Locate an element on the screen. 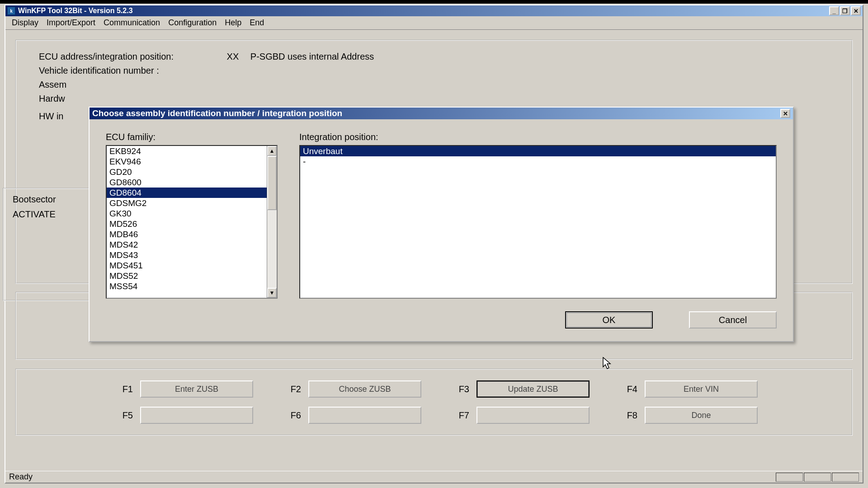  f5-button is located at coordinates (197, 415).